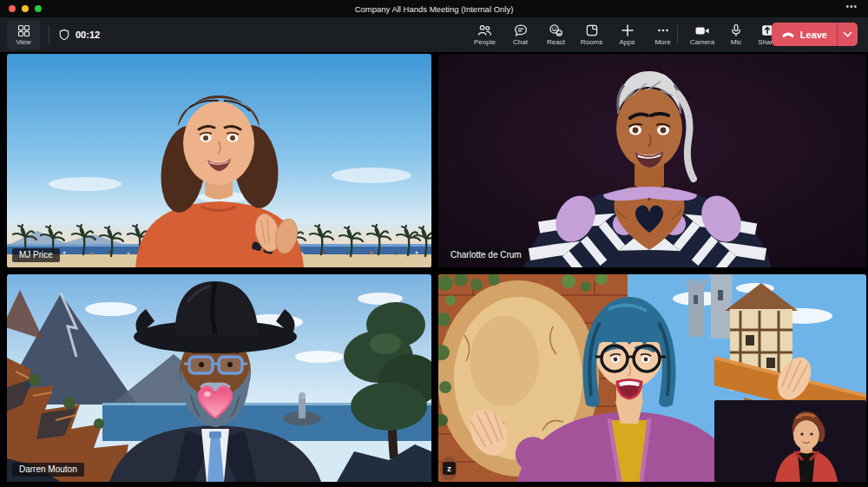  Describe the element at coordinates (628, 30) in the screenshot. I see `apps-plus-icon` at that location.